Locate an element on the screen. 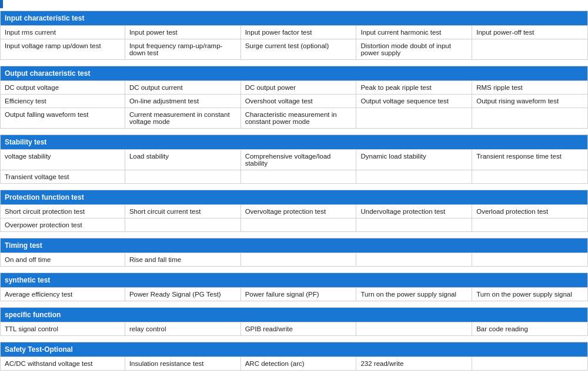 This screenshot has width=588, height=380. section-header-output-characteristic: Output characteristic test is located at coordinates (294, 74).